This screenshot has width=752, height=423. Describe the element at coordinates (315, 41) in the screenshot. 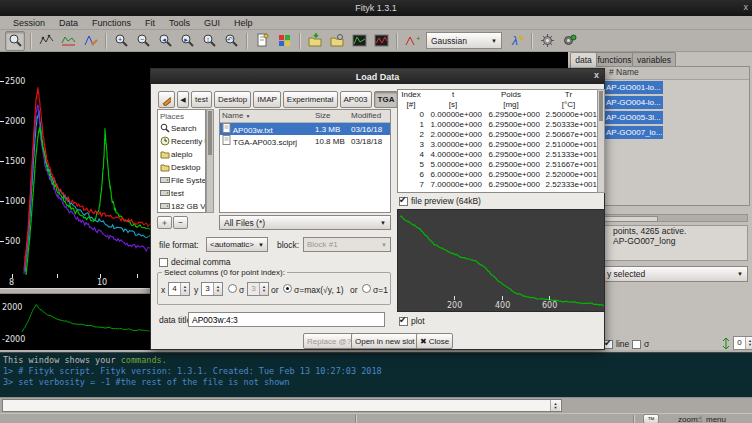

I see `open-data-icon` at that location.